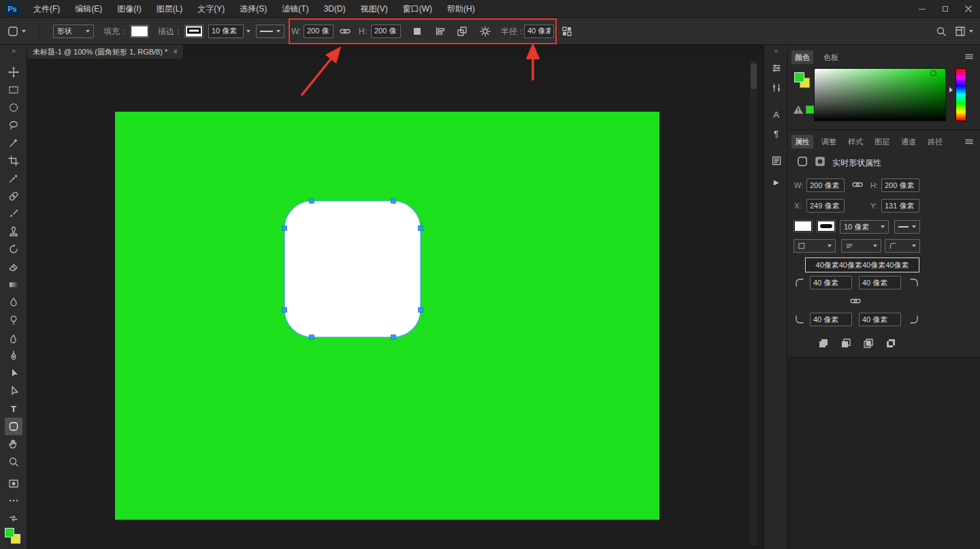 The image size is (980, 549). What do you see at coordinates (270, 31) in the screenshot?
I see `stroke-style-dropdown` at bounding box center [270, 31].